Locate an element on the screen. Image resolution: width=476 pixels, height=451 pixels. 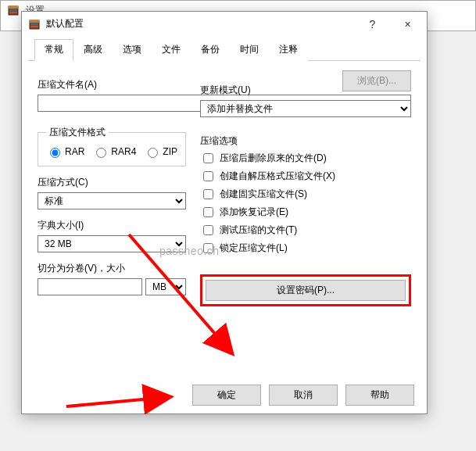
dialog-footer: 确定 取消 帮助 is located at coordinates (224, 396).